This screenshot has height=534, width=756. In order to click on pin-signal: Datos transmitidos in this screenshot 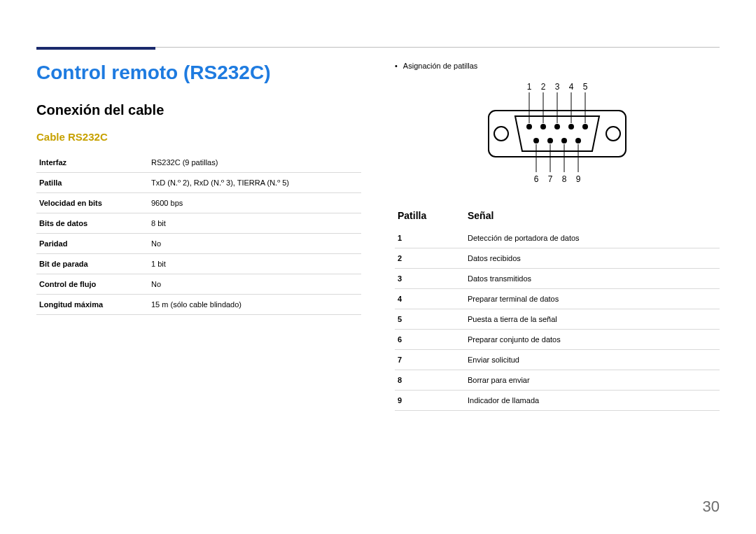, I will do `click(592, 279)`.